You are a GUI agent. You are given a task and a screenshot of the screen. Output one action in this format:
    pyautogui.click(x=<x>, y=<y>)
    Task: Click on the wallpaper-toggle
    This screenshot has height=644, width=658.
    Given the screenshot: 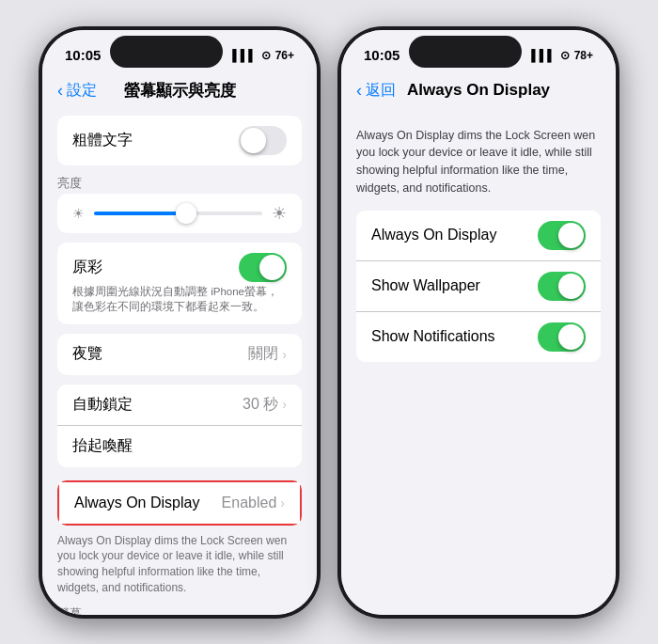 What is the action you would take?
    pyautogui.click(x=562, y=286)
    